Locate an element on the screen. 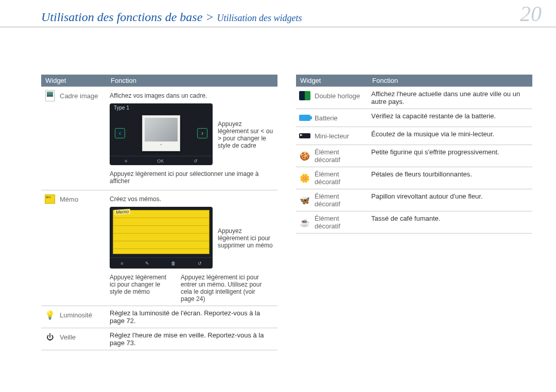 The width and height of the screenshot is (556, 392). widget-cell: ☕Élément décoratif is located at coordinates (332, 222).